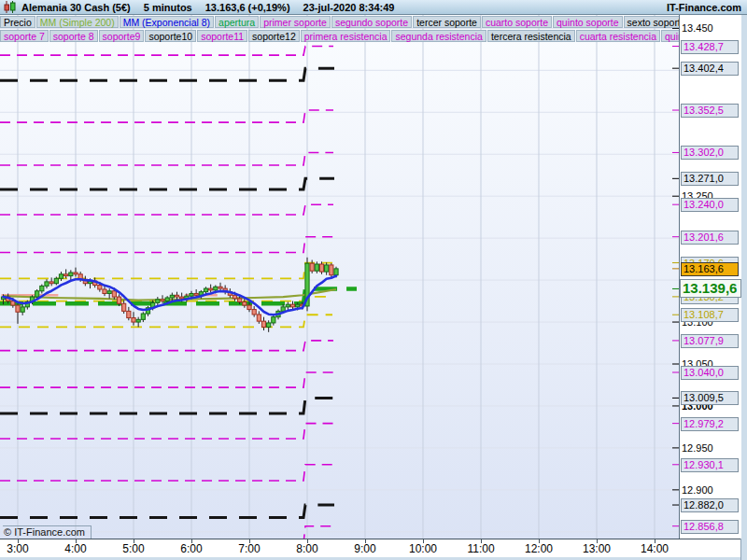 This screenshot has height=560, width=747. Describe the element at coordinates (370, 548) in the screenshot. I see `time-axis: 3:004:005:006:007:008:009:0010:0011:0012…` at that location.